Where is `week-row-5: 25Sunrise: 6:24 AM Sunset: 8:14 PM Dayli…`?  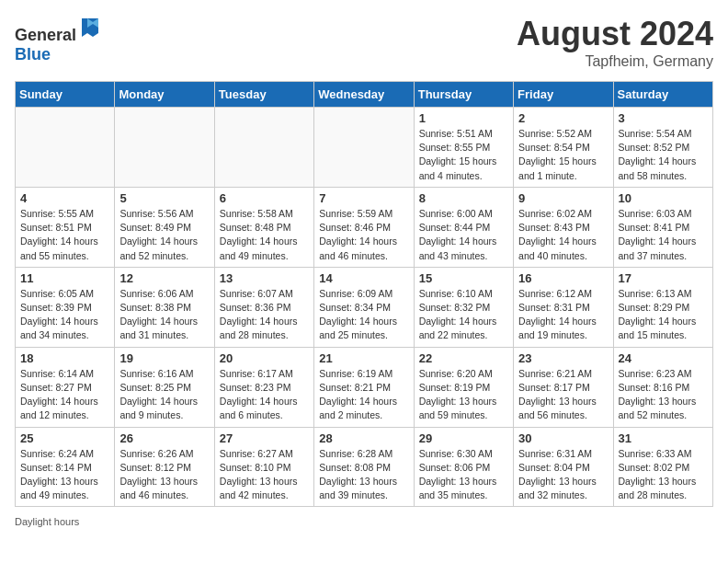 week-row-5: 25Sunrise: 6:24 AM Sunset: 8:14 PM Dayli… is located at coordinates (364, 467).